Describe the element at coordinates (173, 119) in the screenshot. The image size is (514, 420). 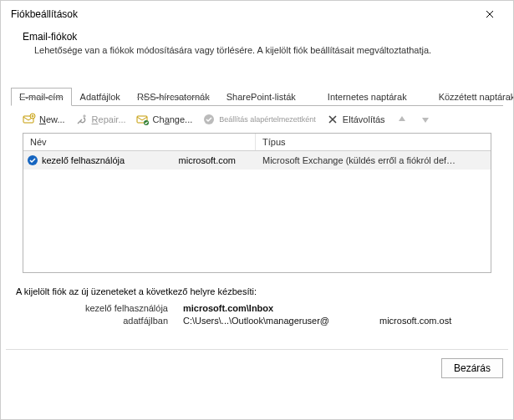
I see `change-label: Change...` at that location.